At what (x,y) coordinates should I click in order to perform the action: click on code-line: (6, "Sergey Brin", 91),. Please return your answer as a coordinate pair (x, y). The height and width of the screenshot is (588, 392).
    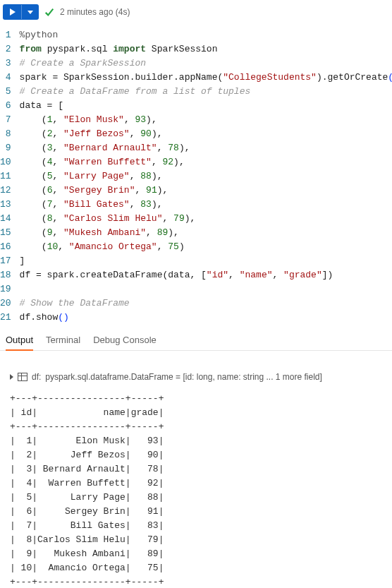
    Looking at the image, I should click on (206, 191).